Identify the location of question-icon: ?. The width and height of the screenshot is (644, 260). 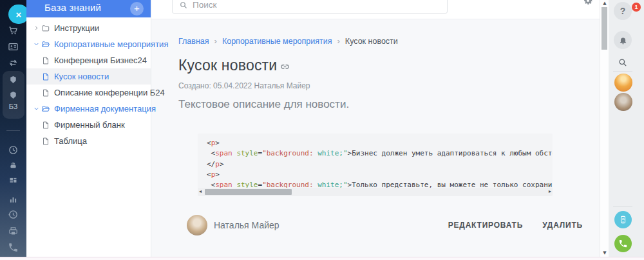
(623, 11).